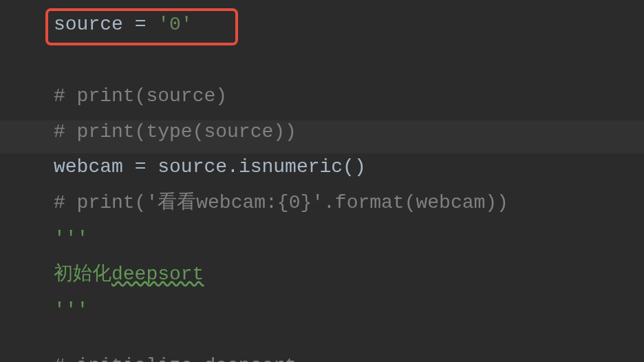 Image resolution: width=644 pixels, height=362 pixels. I want to click on comment-text: # initialize, so click(129, 359).